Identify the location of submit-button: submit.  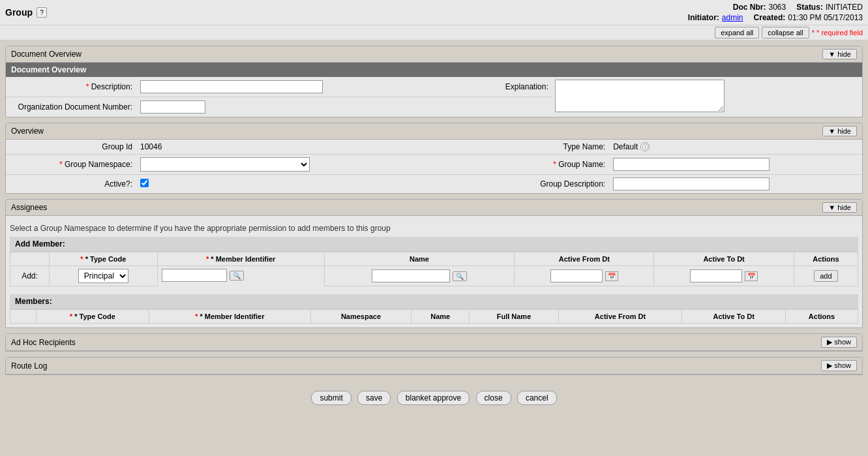
(331, 398).